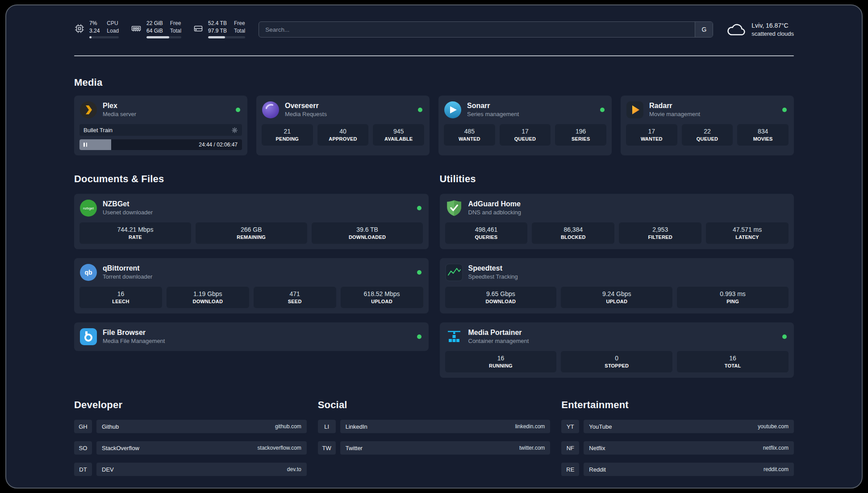  Describe the element at coordinates (176, 24) in the screenshot. I see `memory-free-label: Free` at that location.